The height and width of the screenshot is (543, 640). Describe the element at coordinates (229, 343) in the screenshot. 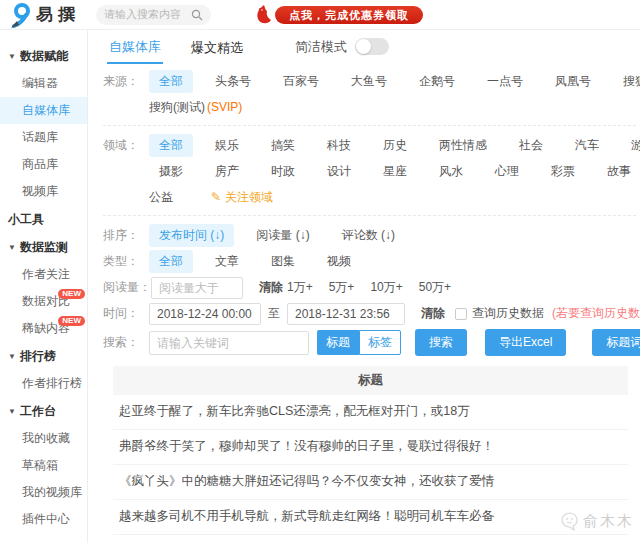

I see `keyword-input` at that location.